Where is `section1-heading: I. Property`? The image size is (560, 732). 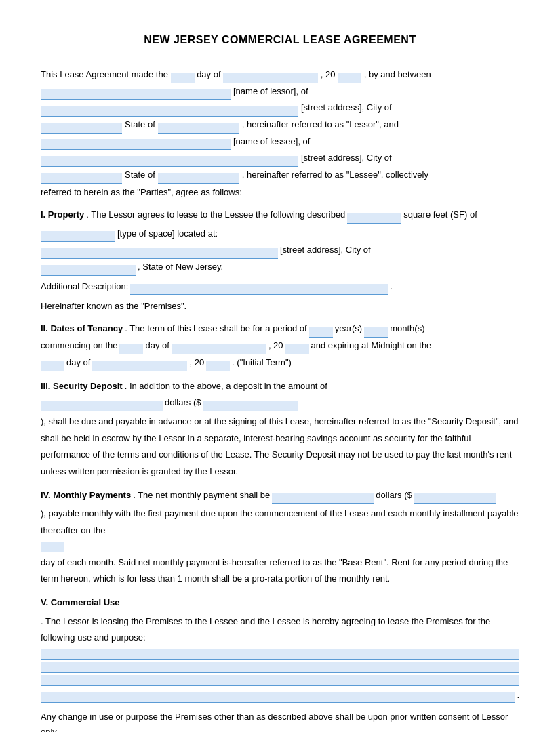
section1-heading: I. Property is located at coordinates (62, 216).